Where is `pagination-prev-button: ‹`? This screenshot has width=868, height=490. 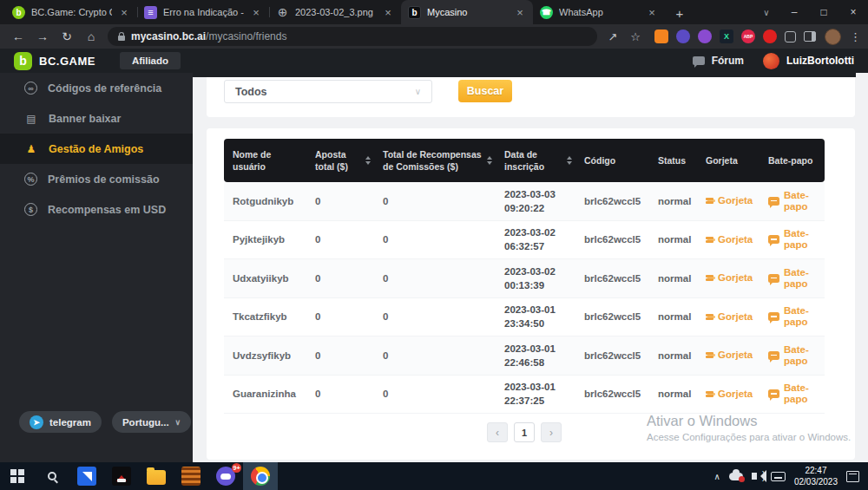
pagination-prev-button: ‹ is located at coordinates (497, 432).